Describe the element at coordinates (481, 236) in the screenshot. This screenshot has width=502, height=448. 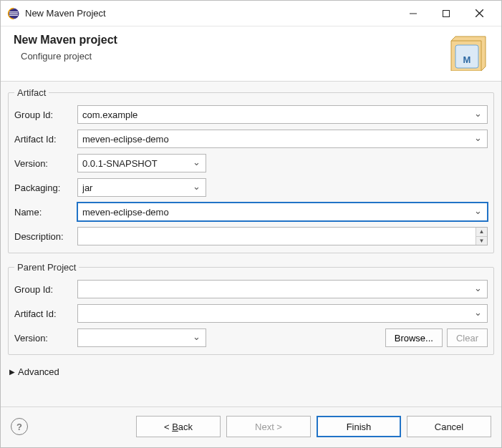
I see `description-spinner: ▲ ▼` at that location.